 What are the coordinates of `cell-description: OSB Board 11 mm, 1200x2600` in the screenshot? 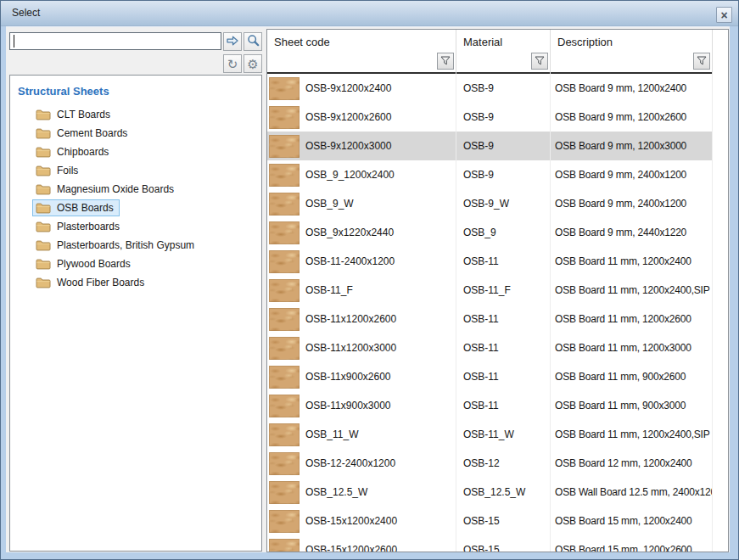 It's located at (631, 319).